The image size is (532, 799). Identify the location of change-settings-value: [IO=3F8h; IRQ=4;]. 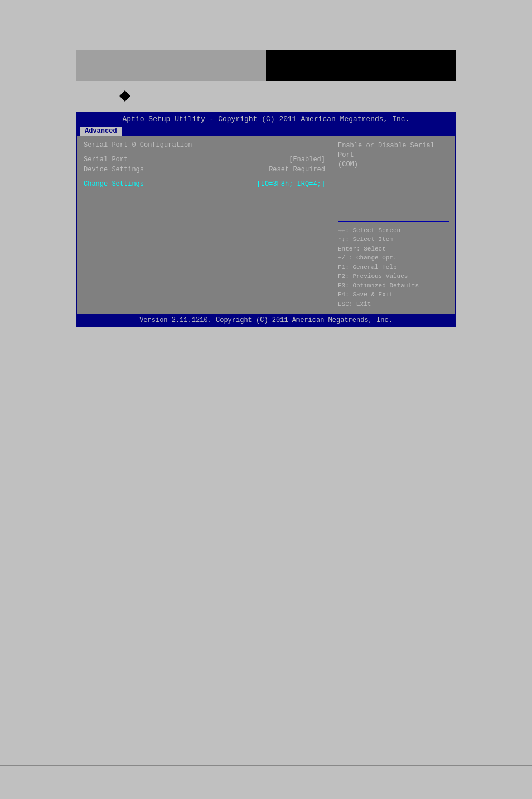
(291, 184).